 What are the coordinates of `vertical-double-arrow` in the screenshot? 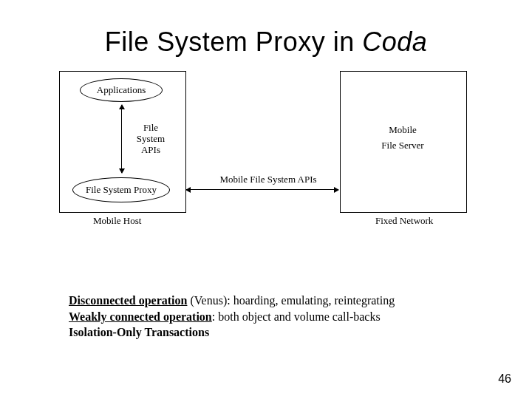 It's located at (121, 139).